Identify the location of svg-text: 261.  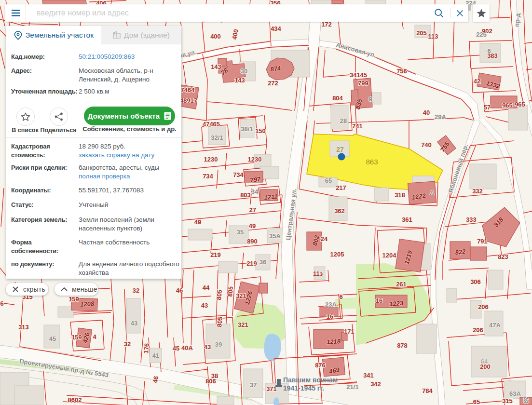
(401, 284).